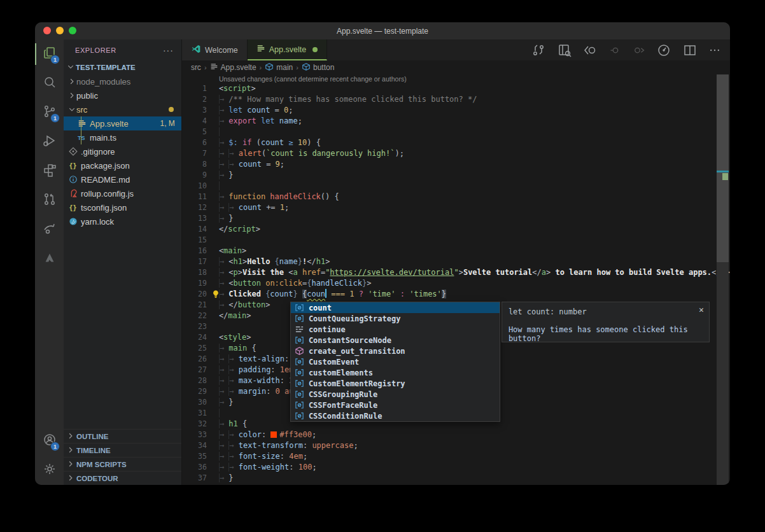 The image size is (765, 532). Describe the element at coordinates (395, 351) in the screenshot. I see `suggestion-item-create_out_transition: create_out_transition` at that location.